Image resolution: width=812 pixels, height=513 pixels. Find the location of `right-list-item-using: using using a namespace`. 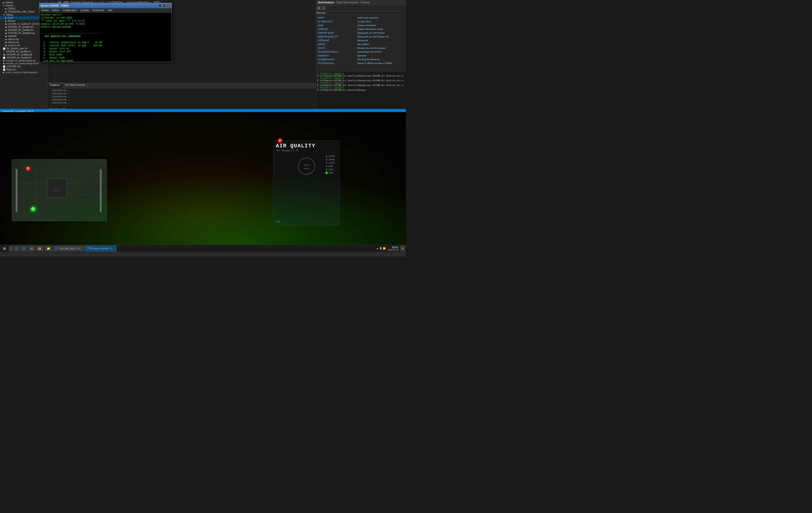

right-list-item-using: using using a namespace is located at coordinates (361, 26).